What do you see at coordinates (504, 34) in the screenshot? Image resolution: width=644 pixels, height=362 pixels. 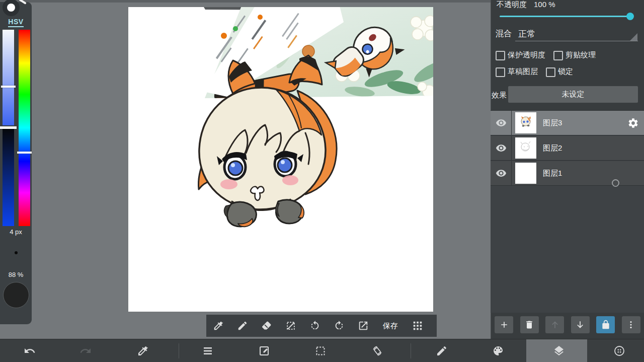 I see `blend-label: 混合` at bounding box center [504, 34].